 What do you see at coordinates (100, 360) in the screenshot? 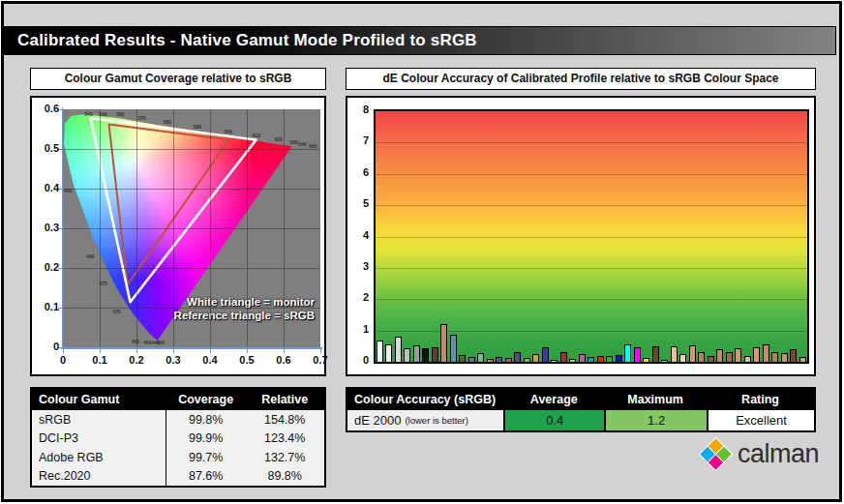
I see `cie-x-tick-label: 0.1` at bounding box center [100, 360].